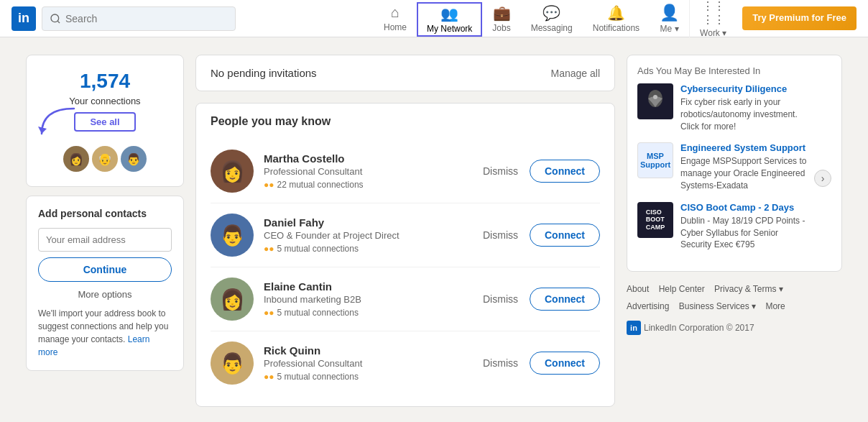 This screenshot has width=868, height=422. I want to click on avatar-1: 👩, so click(76, 159).